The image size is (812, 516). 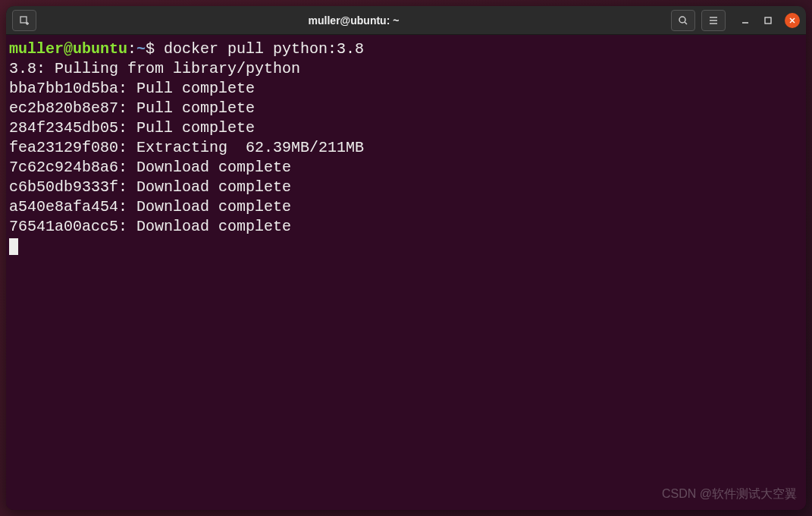 What do you see at coordinates (745, 20) in the screenshot?
I see `minimize-button` at bounding box center [745, 20].